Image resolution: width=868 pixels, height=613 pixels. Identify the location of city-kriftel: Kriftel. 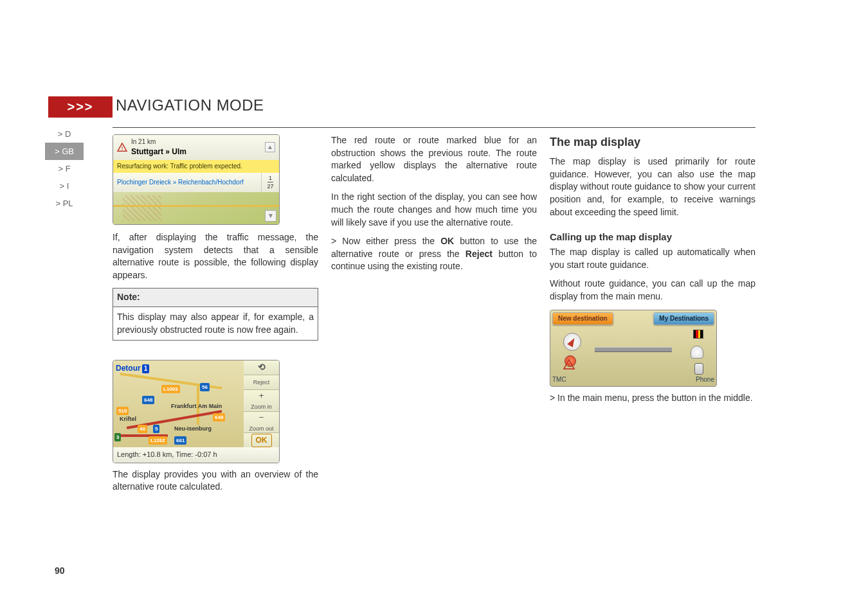
(128, 419).